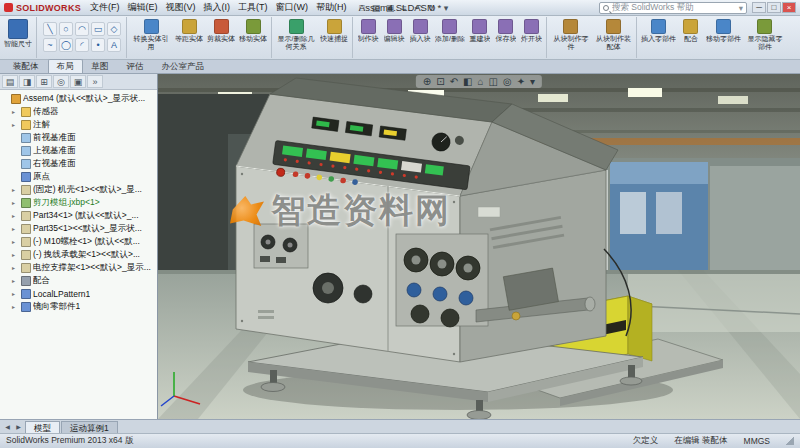  What do you see at coordinates (480, 38) in the screenshot?
I see `ribbon-button: 重建块` at bounding box center [480, 38].